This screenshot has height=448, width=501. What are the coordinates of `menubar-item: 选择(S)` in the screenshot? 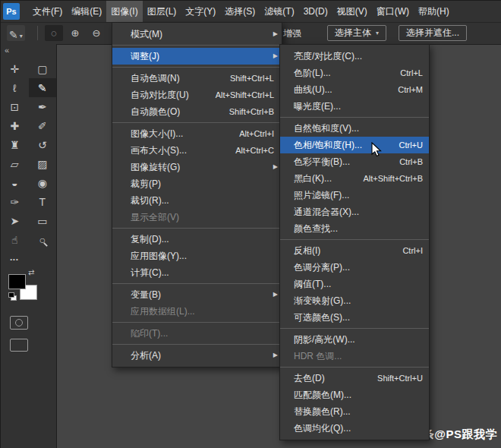 It's located at (240, 11).